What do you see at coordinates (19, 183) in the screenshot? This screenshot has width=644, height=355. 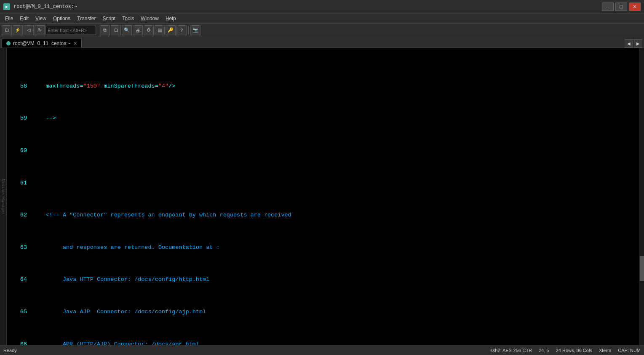 I see `line-num-61: 61` at bounding box center [19, 183].